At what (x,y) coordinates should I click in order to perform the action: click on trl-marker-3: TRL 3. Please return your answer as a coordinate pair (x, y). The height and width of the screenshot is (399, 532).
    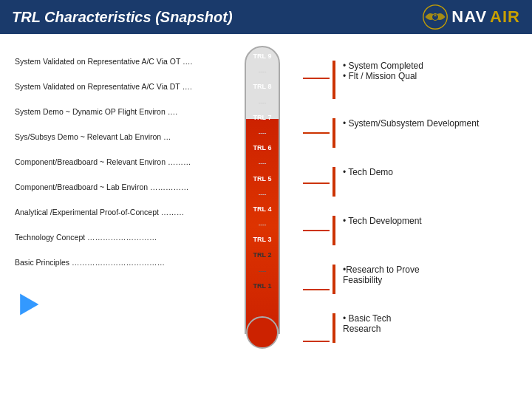
    Looking at the image, I should click on (263, 239).